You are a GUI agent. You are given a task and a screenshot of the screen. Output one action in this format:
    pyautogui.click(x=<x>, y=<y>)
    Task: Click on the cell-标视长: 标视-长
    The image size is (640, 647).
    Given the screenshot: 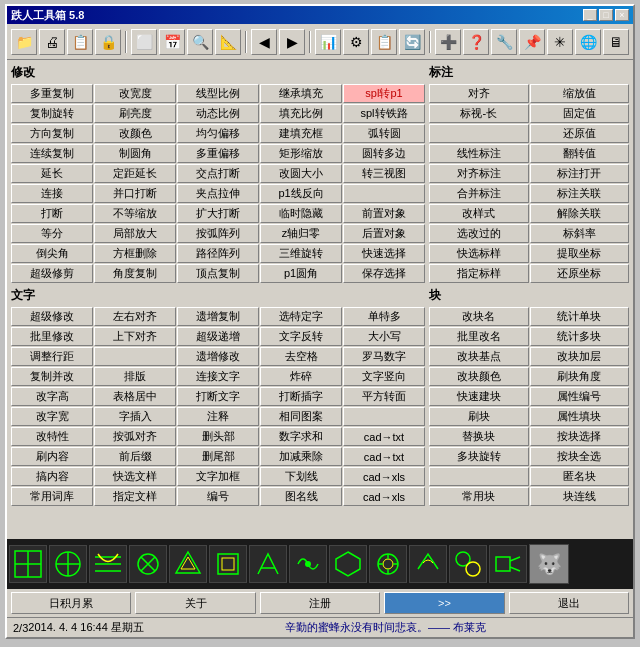 What is the action you would take?
    pyautogui.click(x=479, y=114)
    